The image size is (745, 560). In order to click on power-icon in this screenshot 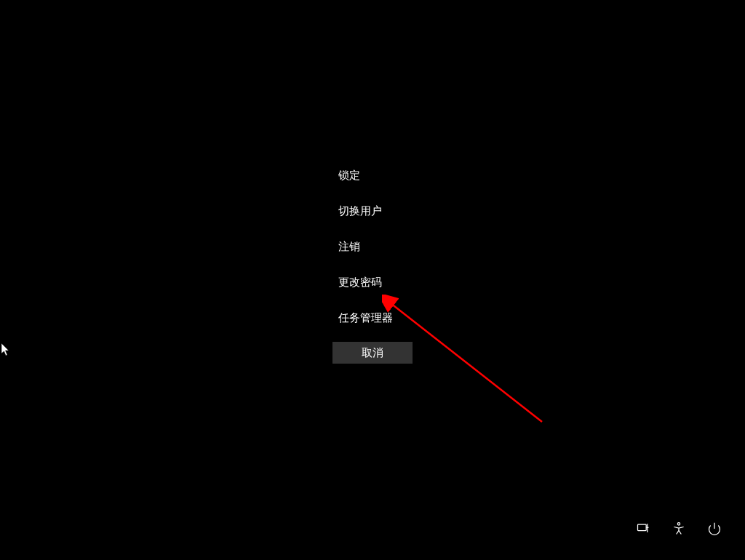, I will do `click(714, 529)`.